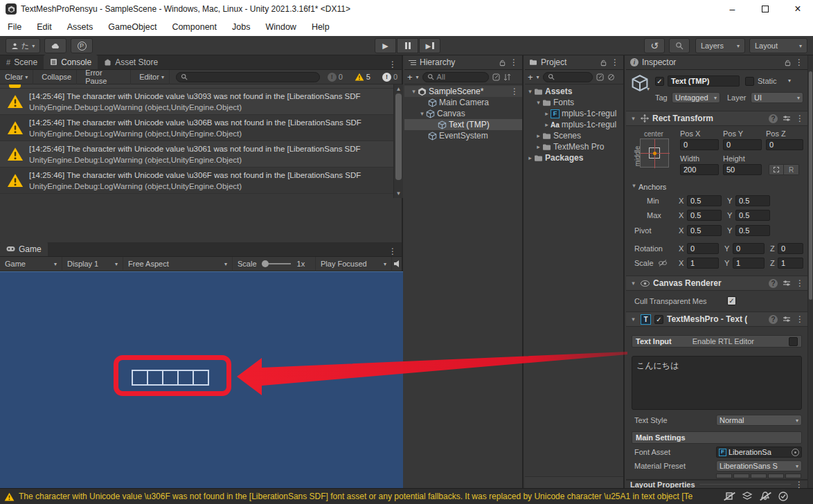 The height and width of the screenshot is (504, 813). I want to click on min-x-field: 0.5, so click(704, 201).